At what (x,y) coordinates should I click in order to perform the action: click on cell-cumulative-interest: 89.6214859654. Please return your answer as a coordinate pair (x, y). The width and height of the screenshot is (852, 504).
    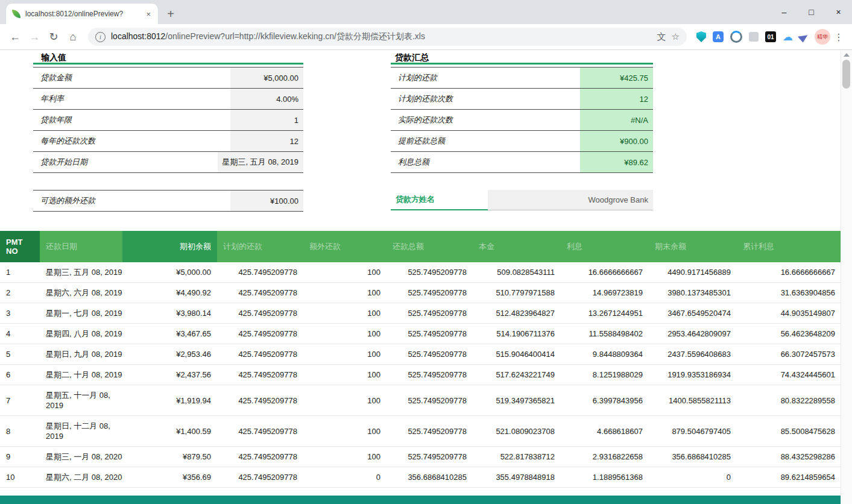
    Looking at the image, I should click on (789, 477).